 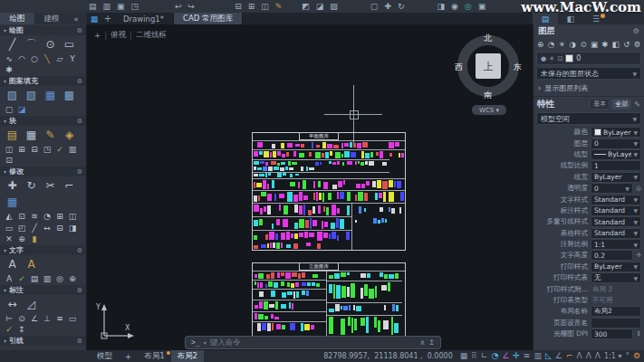 I want to click on gradient-icon: ▦, so click(x=51, y=95).